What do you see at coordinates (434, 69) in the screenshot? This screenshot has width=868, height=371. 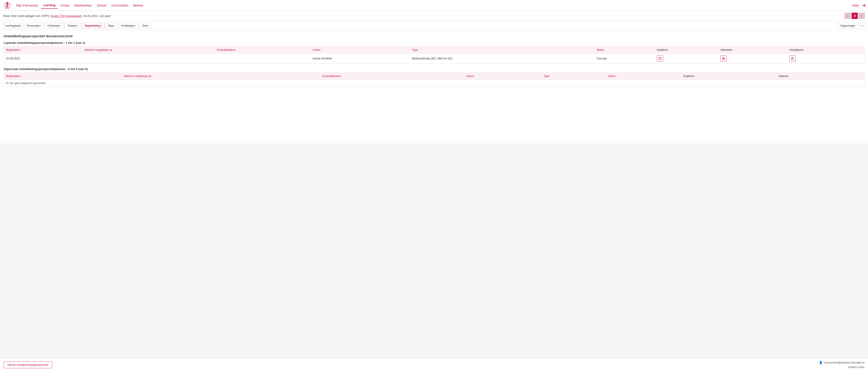 I see `completed-section-title: Afgeronde ontwikkelingsperspectiefplanne…` at bounding box center [434, 69].